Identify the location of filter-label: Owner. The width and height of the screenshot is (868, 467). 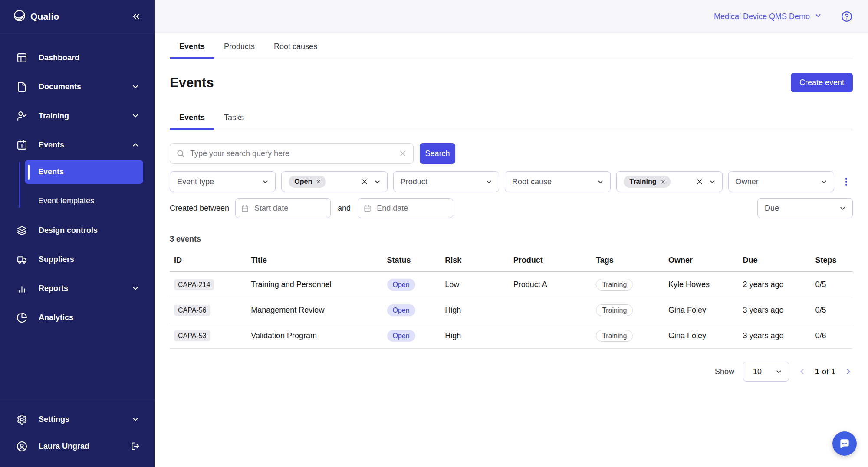
(747, 182).